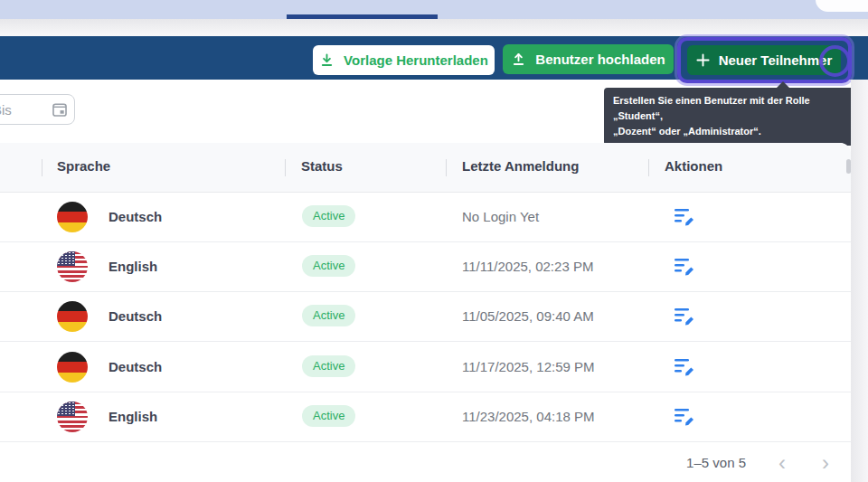 This screenshot has width=868, height=482. I want to click on column-header-language: Sprache, so click(83, 166).